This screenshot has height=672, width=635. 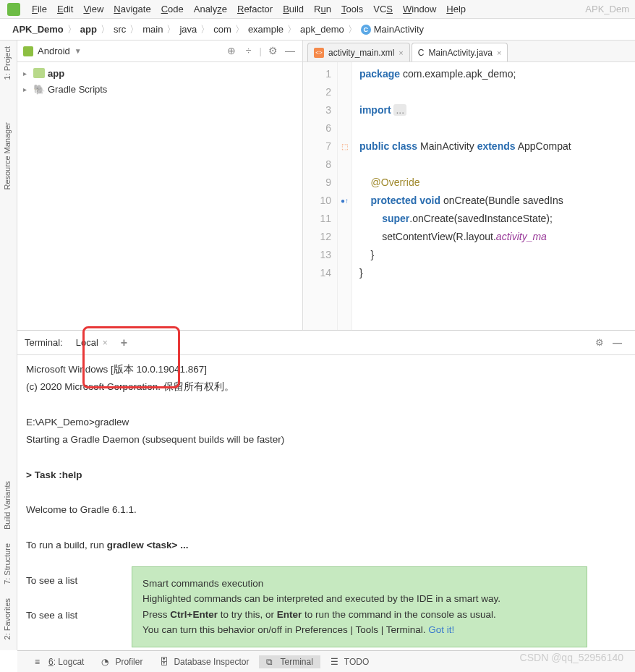 What do you see at coordinates (383, 9) in the screenshot?
I see `menu-vcs: VCS` at bounding box center [383, 9].